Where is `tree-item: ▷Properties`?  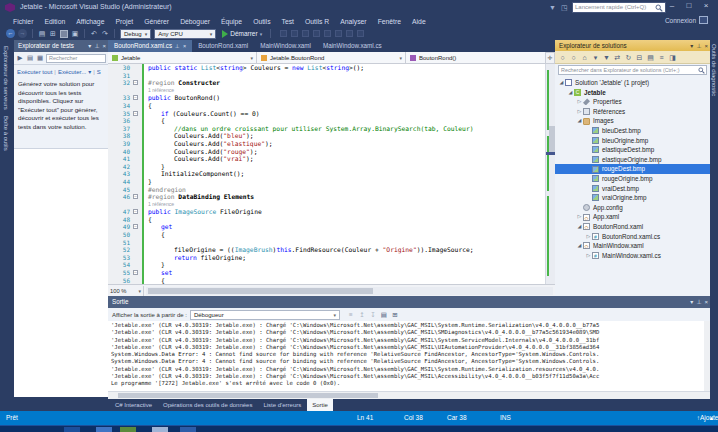 tree-item: ▷Properties is located at coordinates (632, 102).